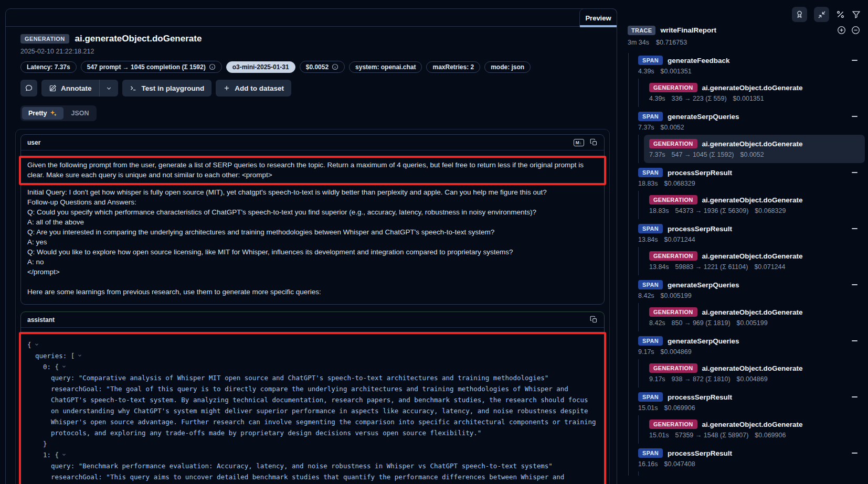 The height and width of the screenshot is (484, 868). What do you see at coordinates (800, 15) in the screenshot?
I see `award-icon` at bounding box center [800, 15].